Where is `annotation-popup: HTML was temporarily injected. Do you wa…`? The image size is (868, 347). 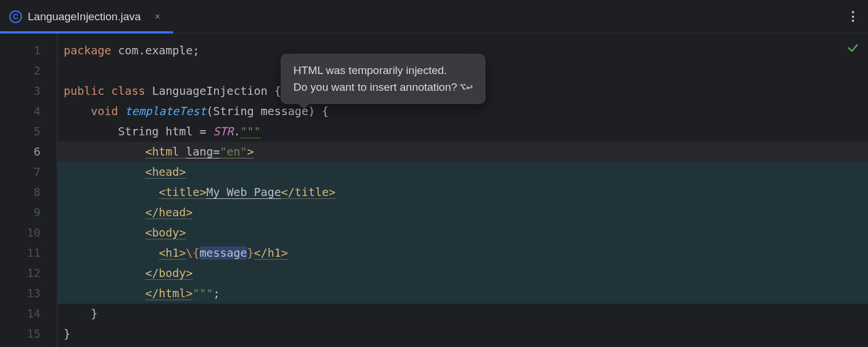 annotation-popup: HTML was temporarily injected. Do you wa… is located at coordinates (383, 79).